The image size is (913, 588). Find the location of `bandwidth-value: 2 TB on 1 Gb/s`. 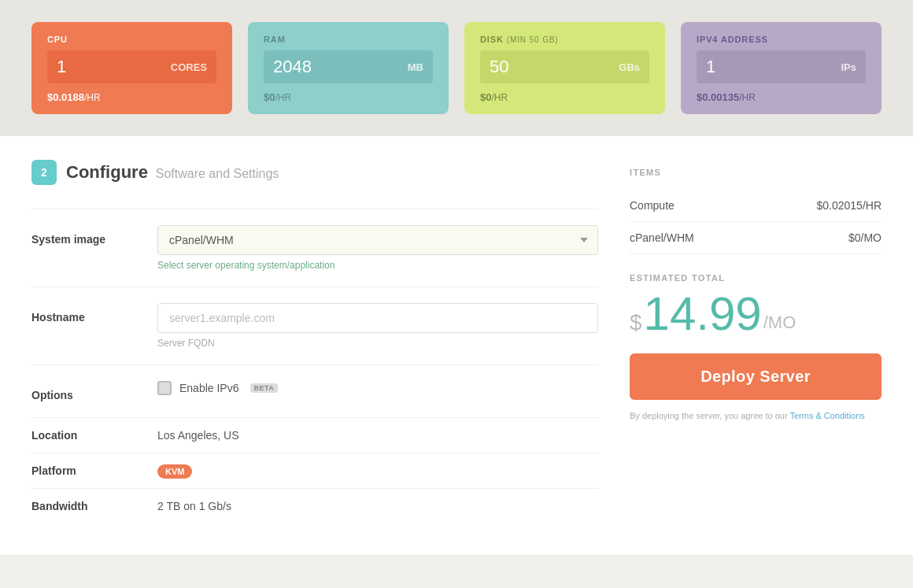

bandwidth-value: 2 TB on 1 Gb/s is located at coordinates (194, 506).